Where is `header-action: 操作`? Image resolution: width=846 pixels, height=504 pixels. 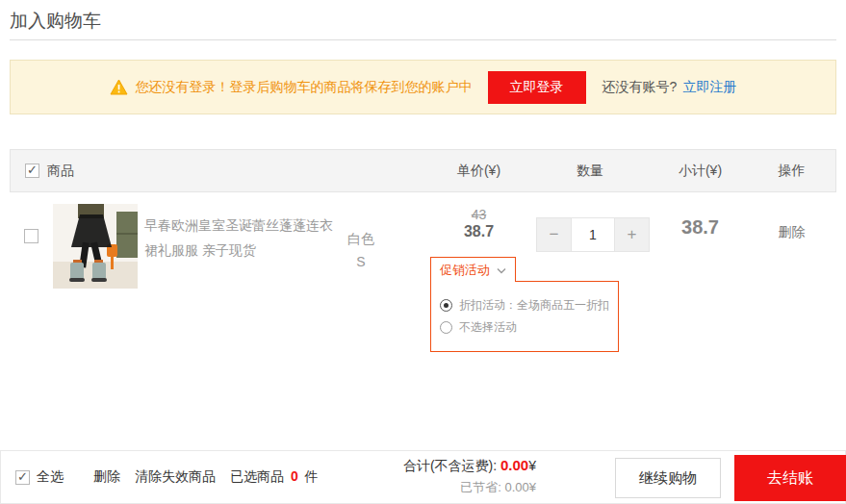
header-action: 操作 is located at coordinates (791, 171).